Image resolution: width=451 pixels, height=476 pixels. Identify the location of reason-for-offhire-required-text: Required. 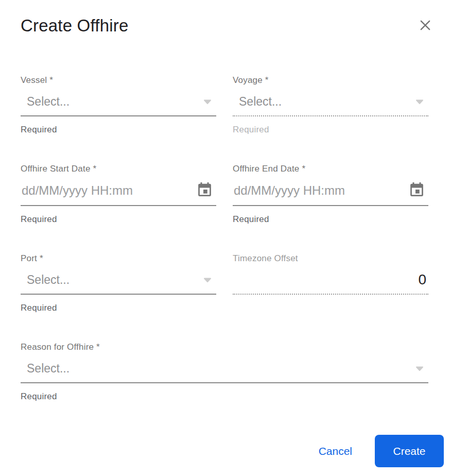
(224, 397).